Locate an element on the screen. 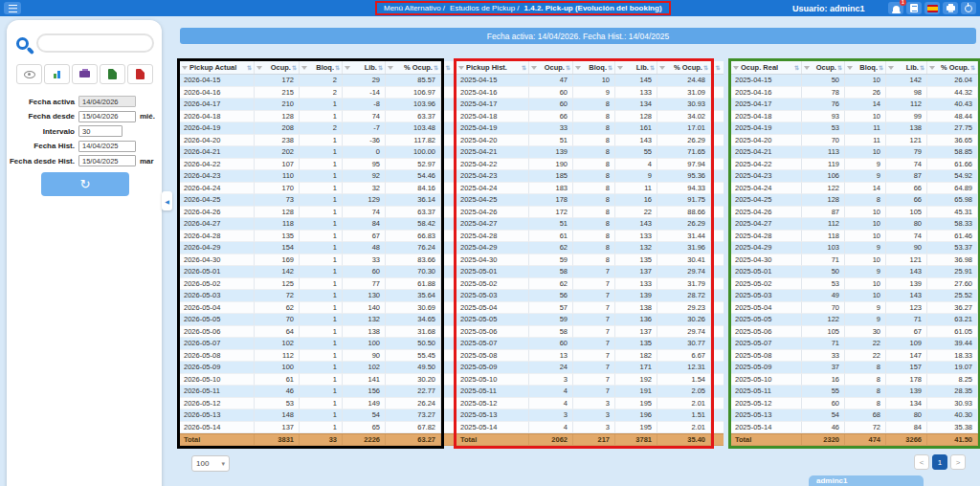 Image resolution: width=980 pixels, height=486 pixels. table-row: 2025-04-15471014524.48 is located at coordinates (590, 80).